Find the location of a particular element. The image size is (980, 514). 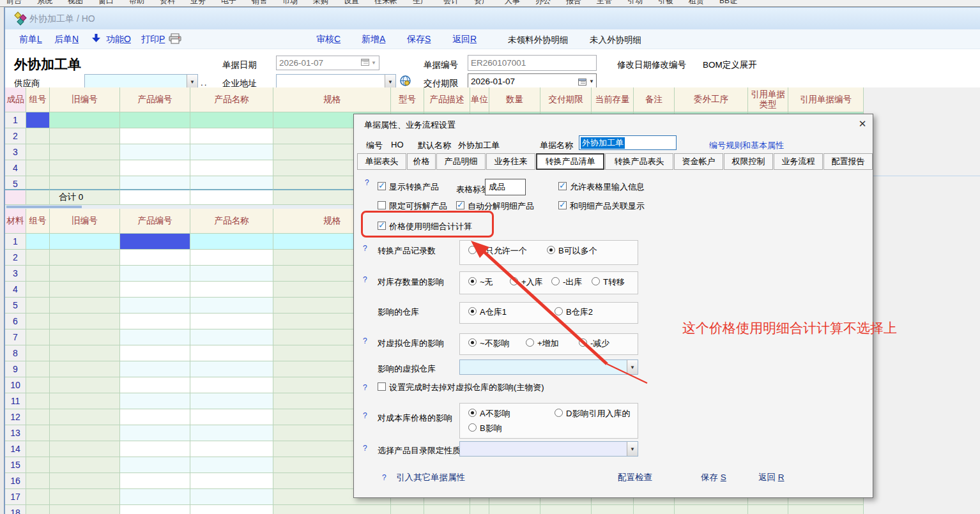

virtual-warehouse-combobox: ▼ is located at coordinates (549, 367).